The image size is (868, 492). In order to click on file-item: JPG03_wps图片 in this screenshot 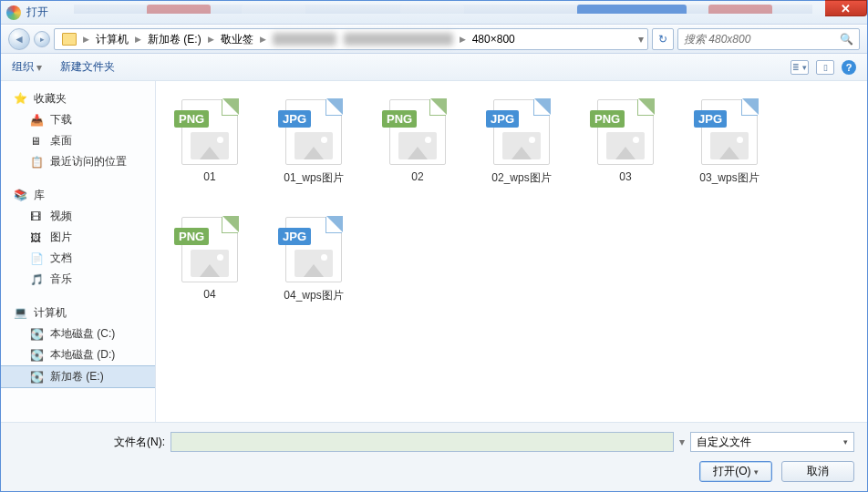, I will do `click(729, 140)`.